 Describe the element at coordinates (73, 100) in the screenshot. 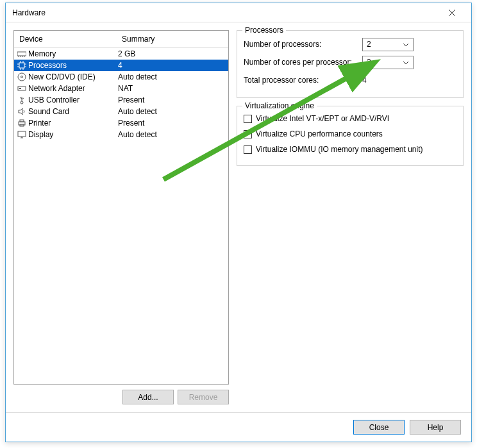

I see `device-name: USB Controller` at that location.